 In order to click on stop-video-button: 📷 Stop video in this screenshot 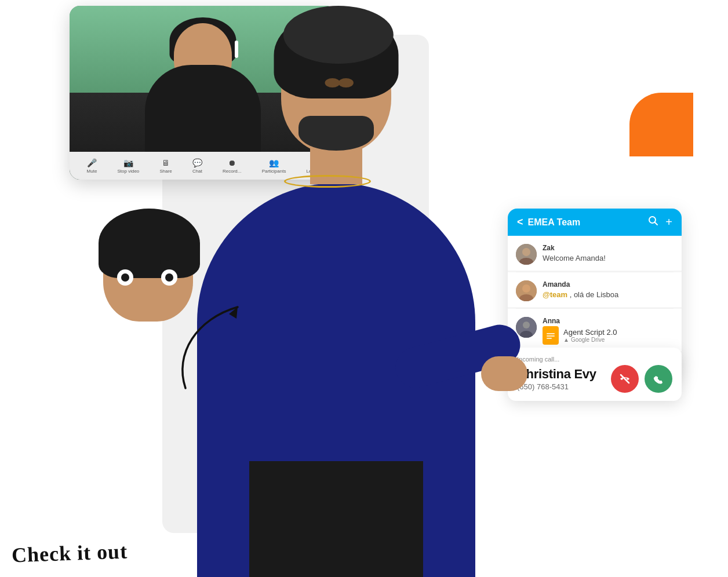, I will do `click(128, 166)`.